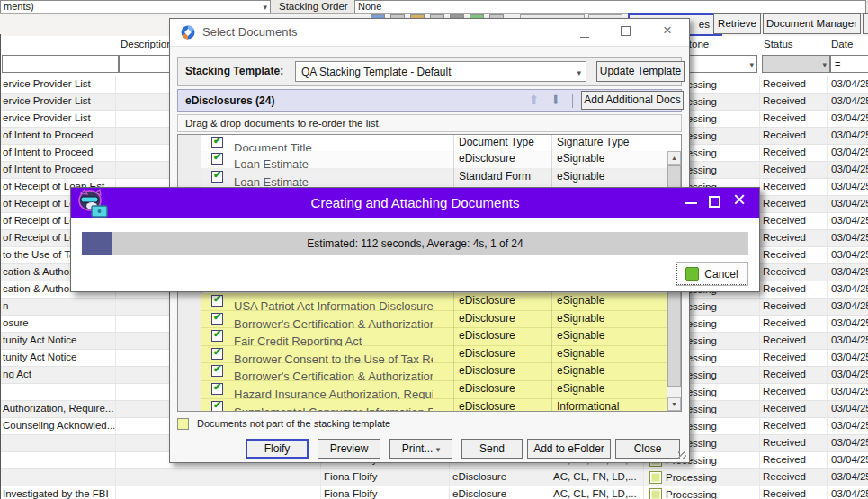 Image resolution: width=868 pixels, height=499 pixels. I want to click on status-column-header: Status, so click(779, 44).